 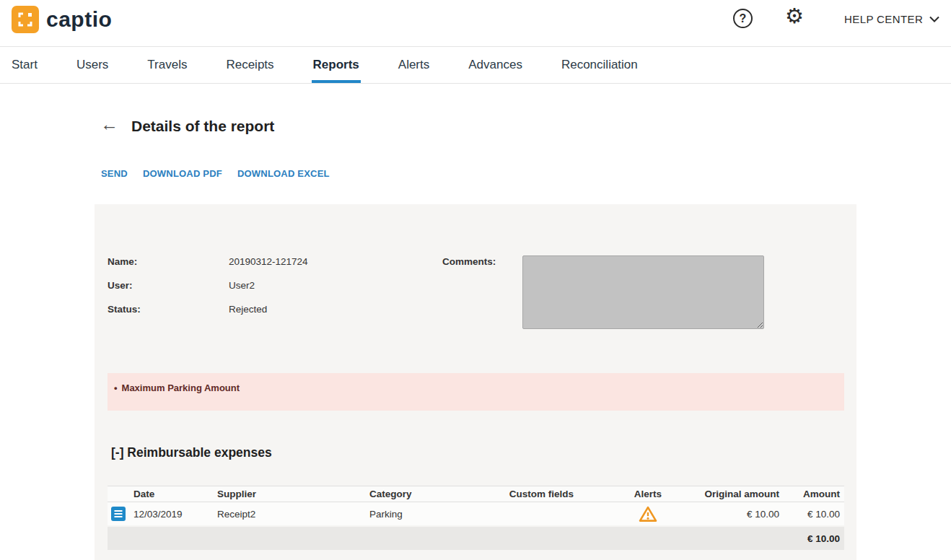 What do you see at coordinates (424, 514) in the screenshot?
I see `cell-category: Parking` at bounding box center [424, 514].